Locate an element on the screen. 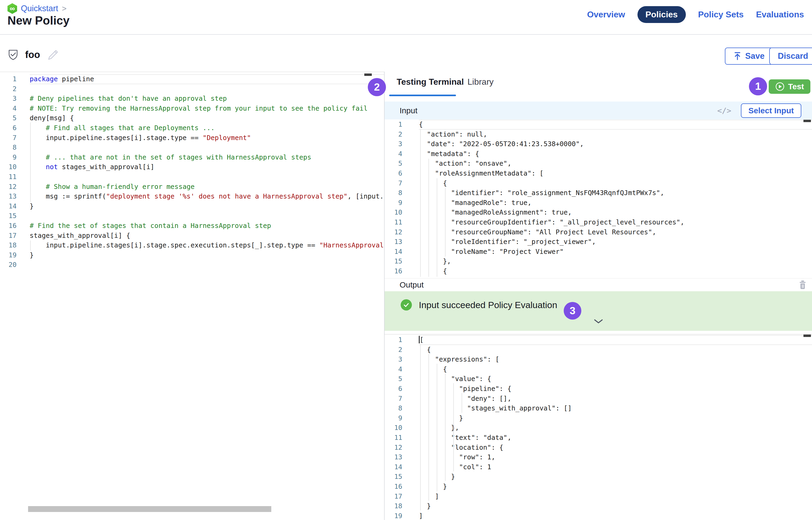  success-check-icon is located at coordinates (406, 305).